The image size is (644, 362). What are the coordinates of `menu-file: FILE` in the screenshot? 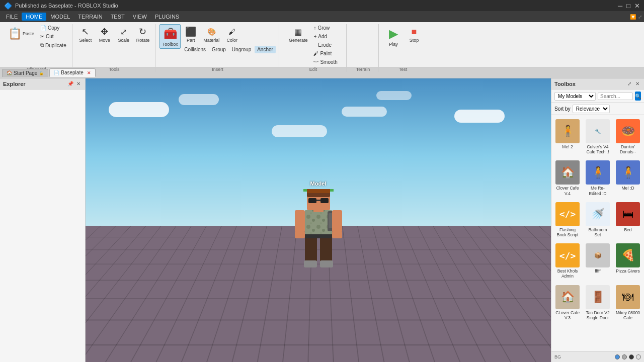 It's located at (12, 17).